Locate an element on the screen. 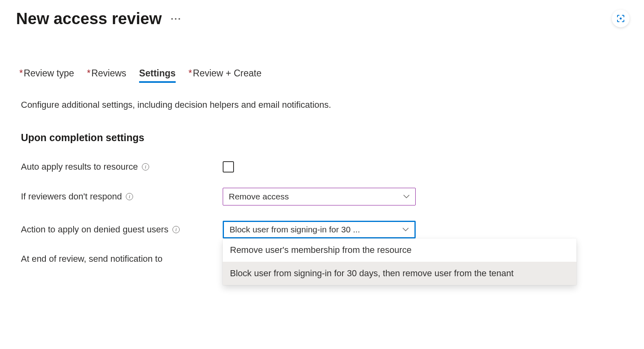 The height and width of the screenshot is (349, 644). tabs-container: * Review type * Reviews Settings * Revie… is located at coordinates (322, 75).